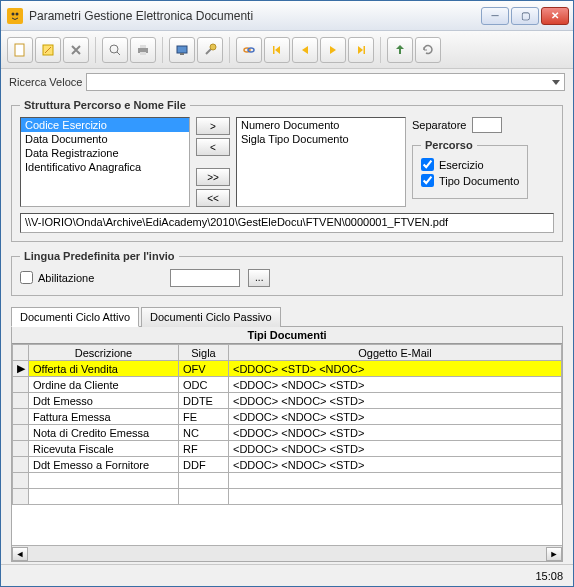 The image size is (574, 587). I want to click on table-row: Ordine da ClienteODC<DDOC> <NDOC> <STD>, so click(288, 385).